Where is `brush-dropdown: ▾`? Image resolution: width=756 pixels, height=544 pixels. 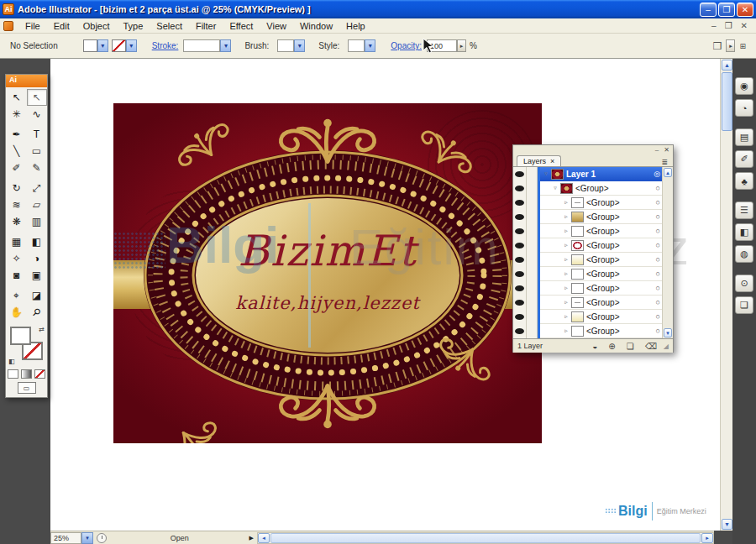
brush-dropdown: ▾ is located at coordinates (299, 45).